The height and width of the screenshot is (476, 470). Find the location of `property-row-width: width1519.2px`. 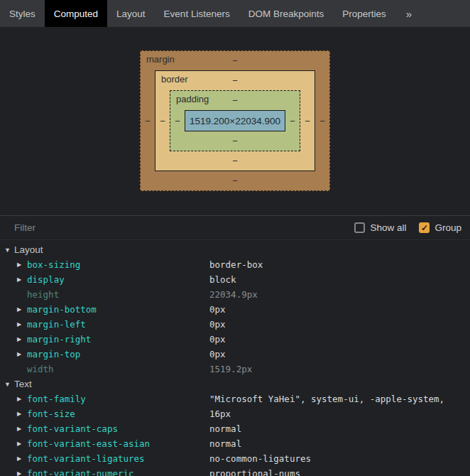

property-row-width: width1519.2px is located at coordinates (235, 369).